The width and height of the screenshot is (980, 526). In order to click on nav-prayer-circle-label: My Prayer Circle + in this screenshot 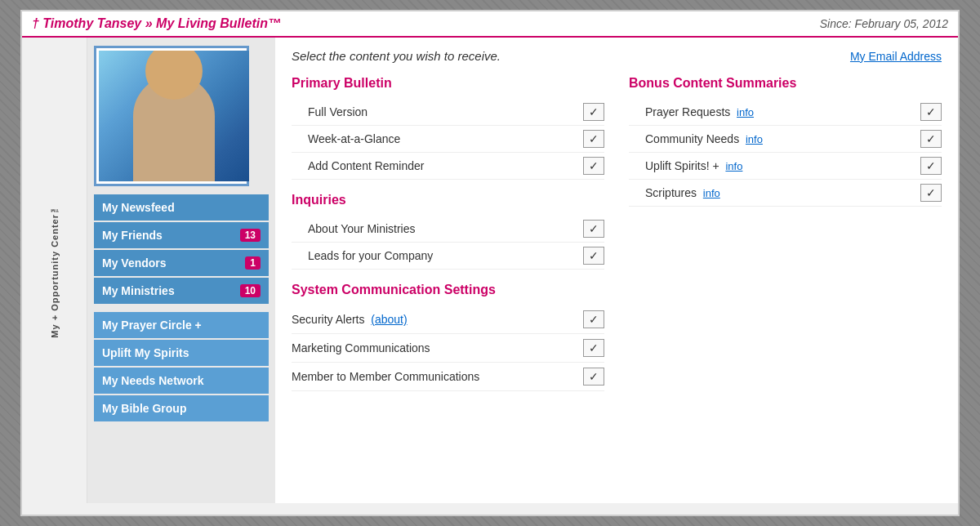, I will do `click(152, 325)`.